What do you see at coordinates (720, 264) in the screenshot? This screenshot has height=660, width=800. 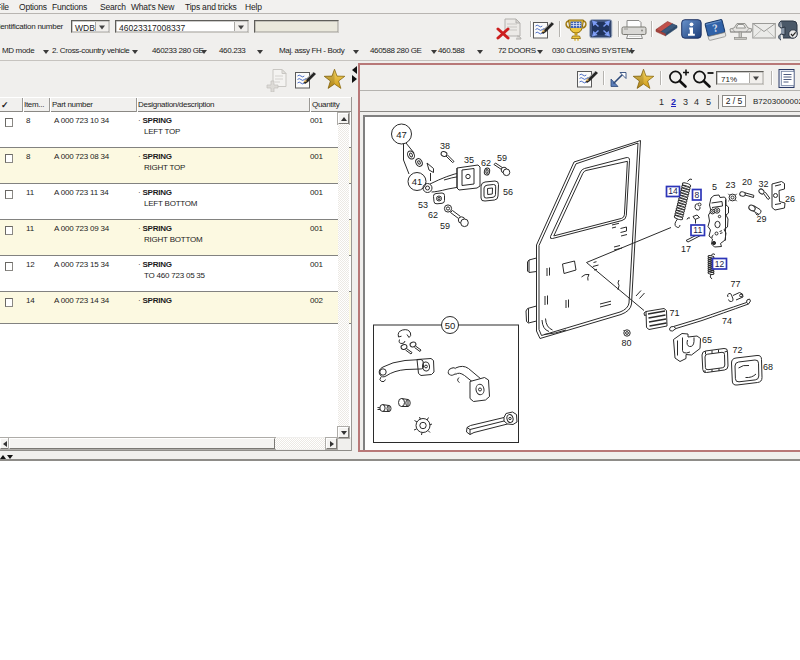 I see `svg-text: 12` at bounding box center [720, 264].